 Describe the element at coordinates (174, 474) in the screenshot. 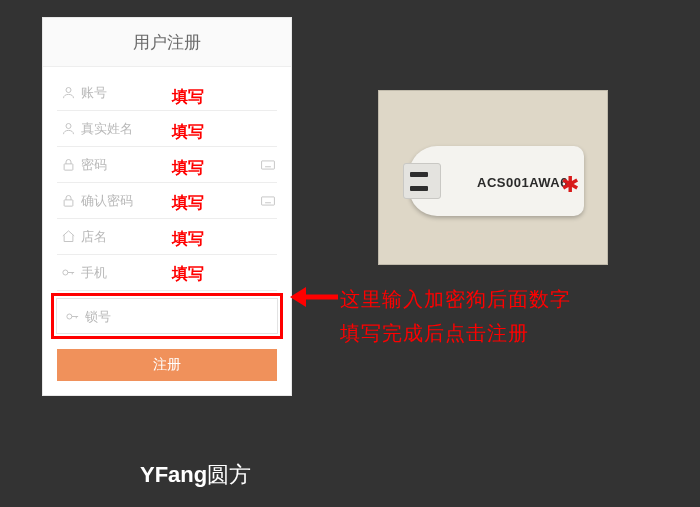

I see `brand-en: YFang` at that location.